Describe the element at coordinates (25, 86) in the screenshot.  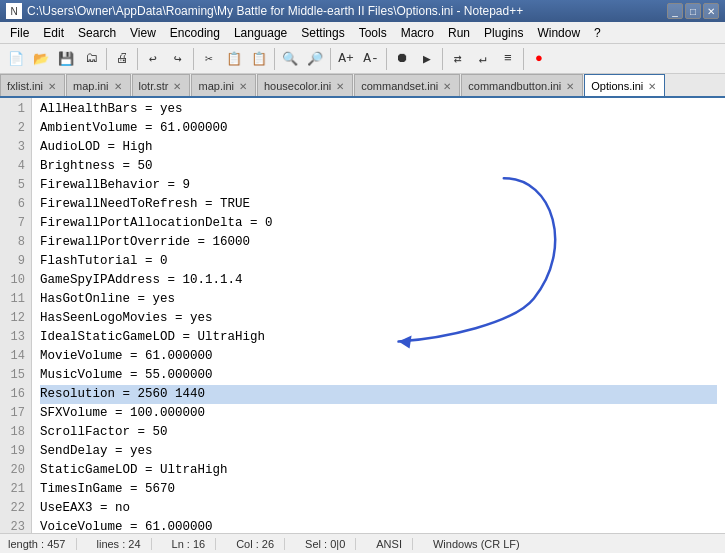
I see `tab-label-fxlist: fxlist.ini` at that location.